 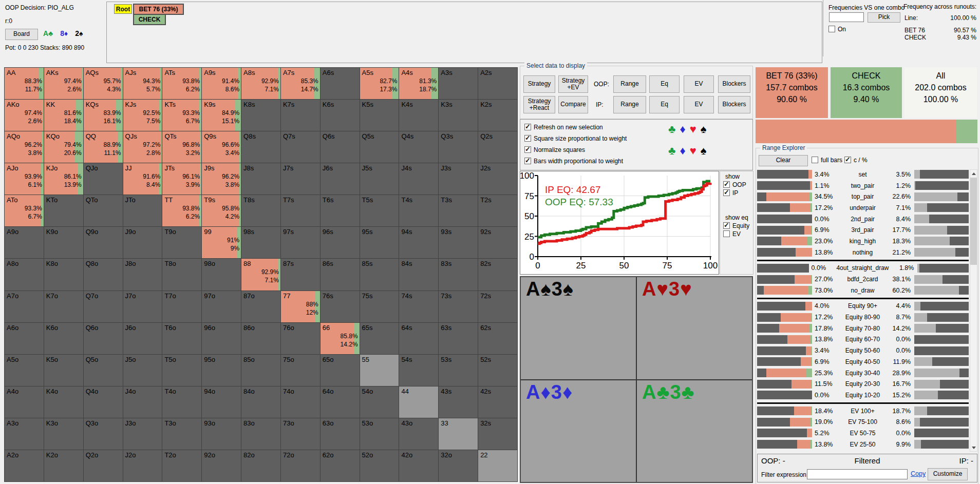 What do you see at coordinates (24, 210) in the screenshot?
I see `hand-cell-ATo: ATo93.3%6.7%` at bounding box center [24, 210].